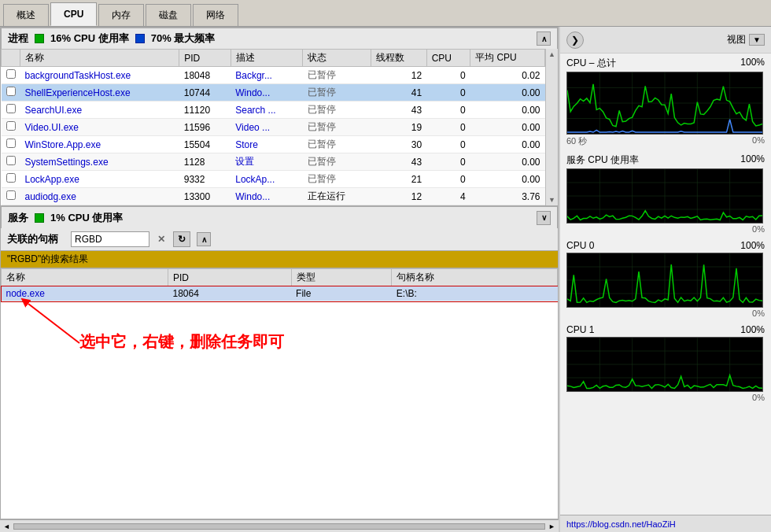 This screenshot has height=532, width=771. I want to click on service-header: 服务 1% CPU 使用率 ∨, so click(279, 217).